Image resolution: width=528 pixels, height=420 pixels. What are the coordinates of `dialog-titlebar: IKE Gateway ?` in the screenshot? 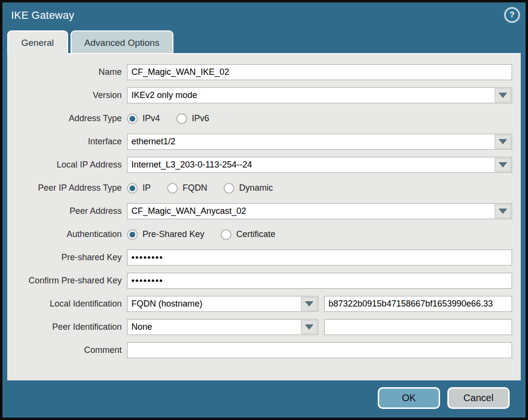 It's located at (264, 16).